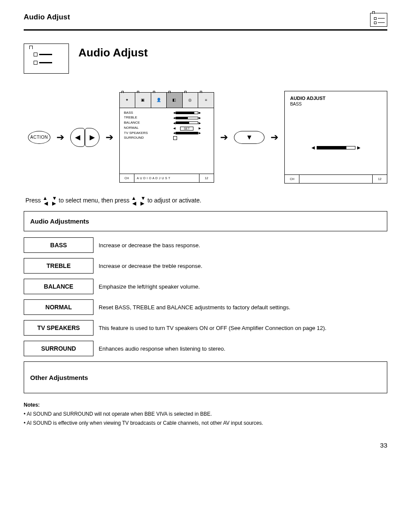  What do you see at coordinates (336, 98) in the screenshot?
I see `detail-title: AUDIO ADJUST` at bounding box center [336, 98].